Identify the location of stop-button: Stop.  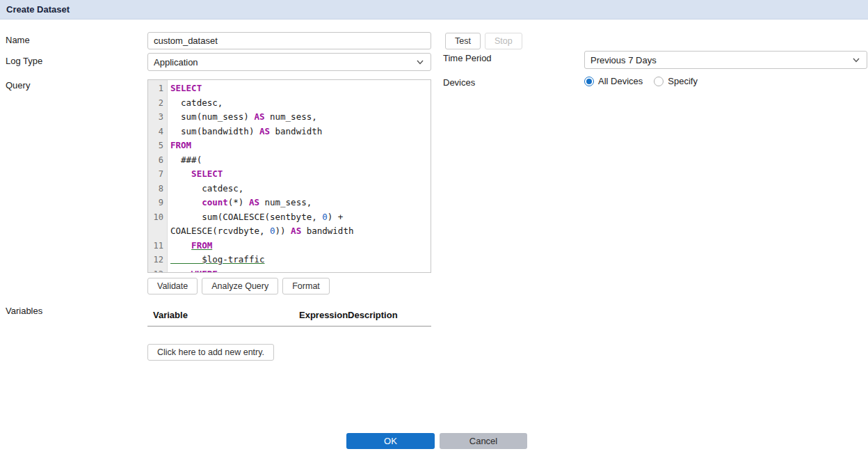
(504, 41).